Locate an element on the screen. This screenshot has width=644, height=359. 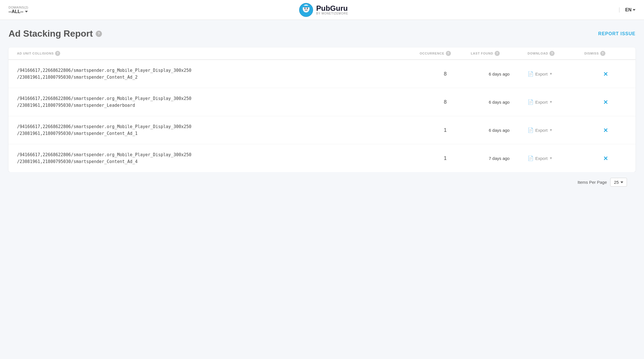
col-last-found: LAST FOUND ? is located at coordinates (499, 53).